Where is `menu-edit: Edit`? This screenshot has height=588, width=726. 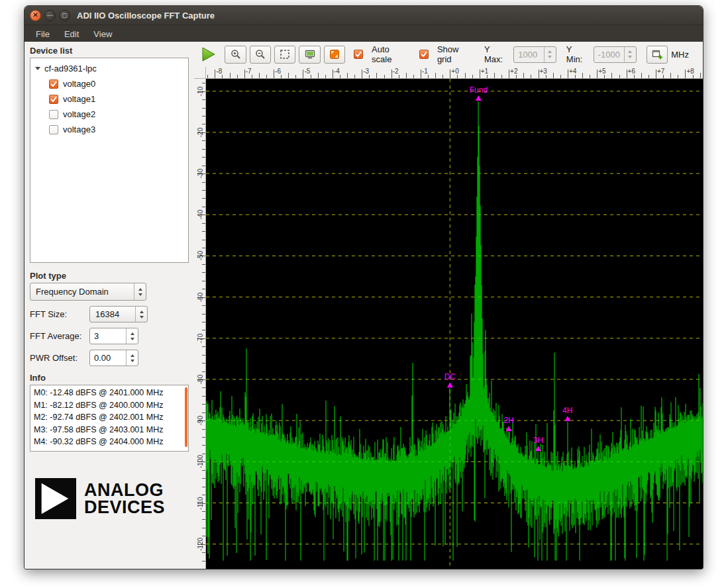
menu-edit: Edit is located at coordinates (72, 34).